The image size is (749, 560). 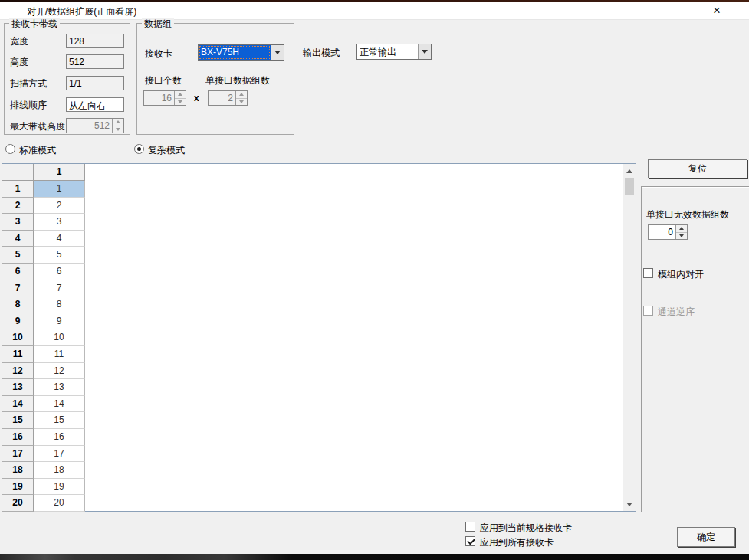 What do you see at coordinates (60, 322) in the screenshot?
I see `grid-cell: 9` at bounding box center [60, 322].